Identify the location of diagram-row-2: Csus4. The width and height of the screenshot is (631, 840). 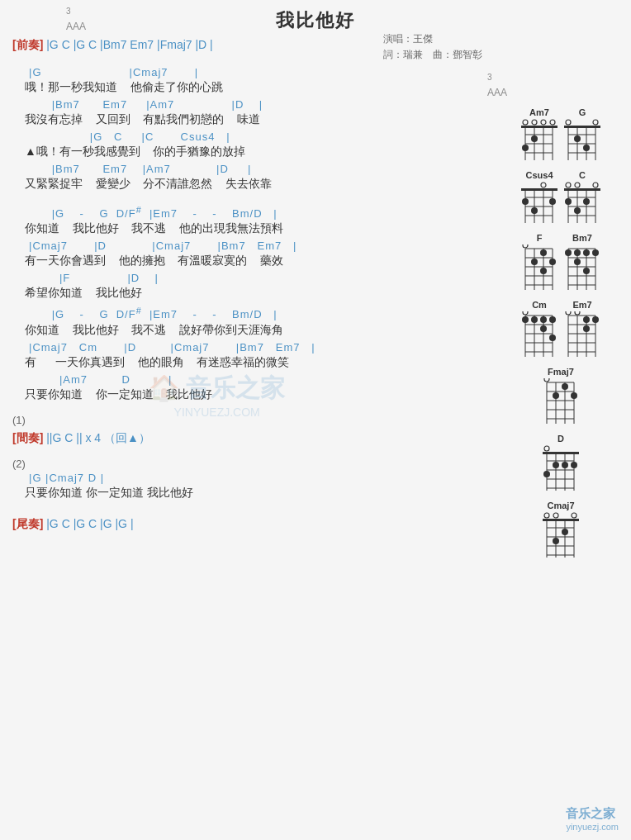
(561, 197).